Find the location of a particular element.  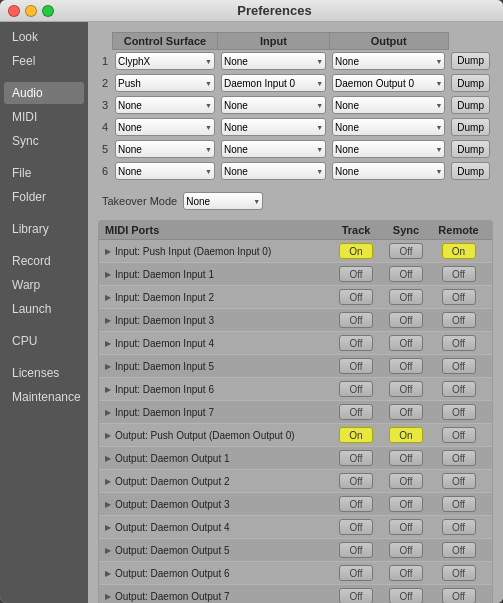

cs-output-select-0: None is located at coordinates (388, 61).